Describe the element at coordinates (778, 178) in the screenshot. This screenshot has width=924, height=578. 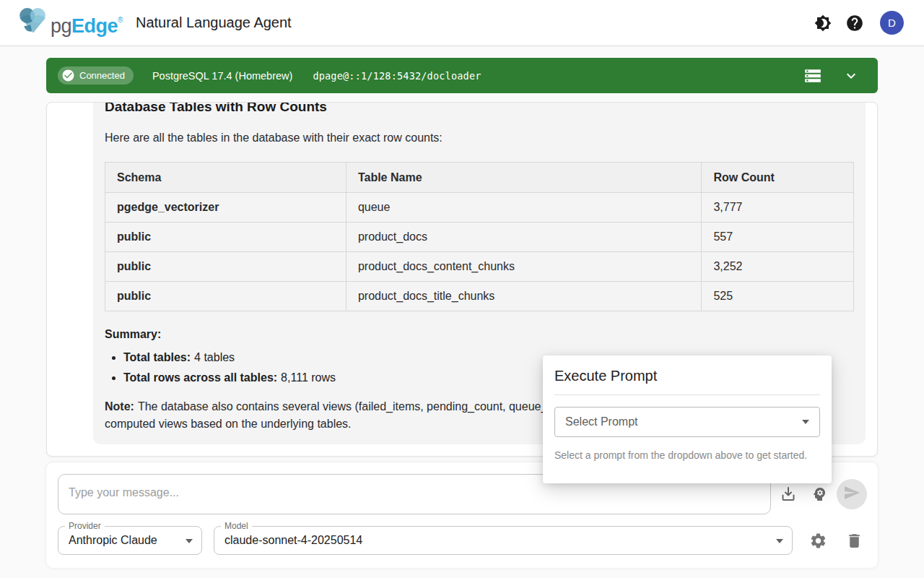
I see `col-header-row-count: Row Count` at that location.